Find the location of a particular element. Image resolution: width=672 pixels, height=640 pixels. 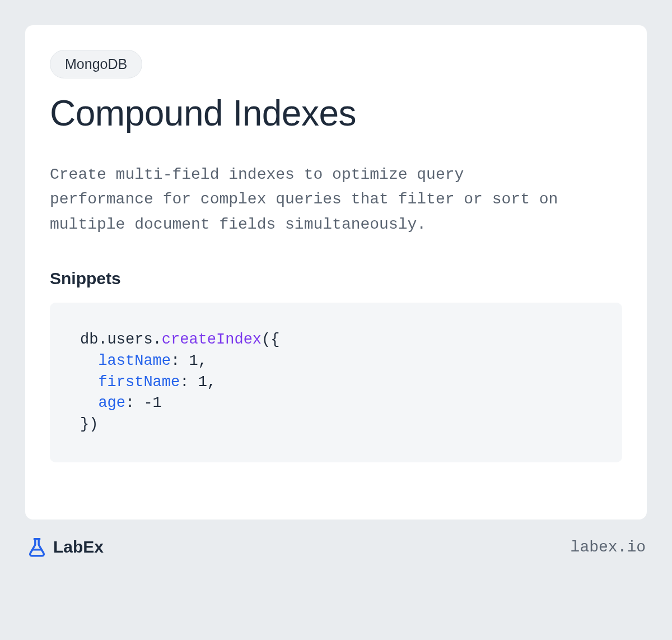

category-tag: MongoDB is located at coordinates (96, 64).